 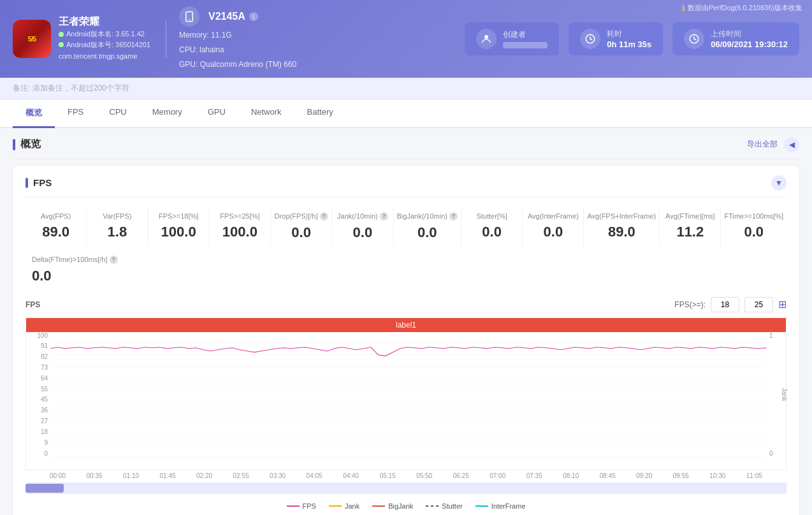 I want to click on app-android-version: Android版本名: 3.65.1.42, so click(x=105, y=34).